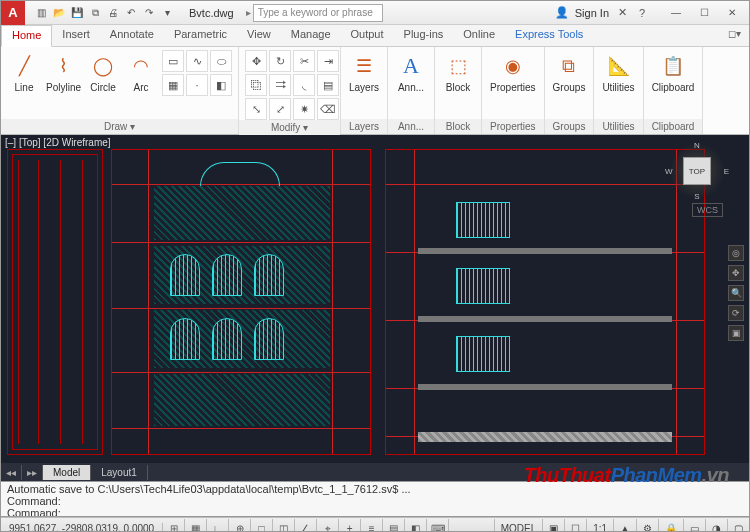 This screenshot has width=750, height=532. Describe the element at coordinates (562, 13) in the screenshot. I see `signin-icon: 👤` at that location.